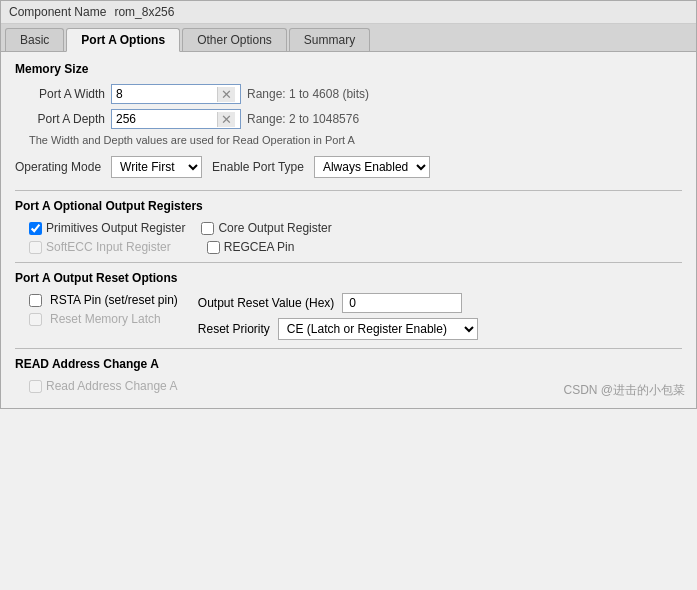 This screenshot has width=697, height=590. I want to click on tab-port-a-options: Port A Options, so click(123, 40).